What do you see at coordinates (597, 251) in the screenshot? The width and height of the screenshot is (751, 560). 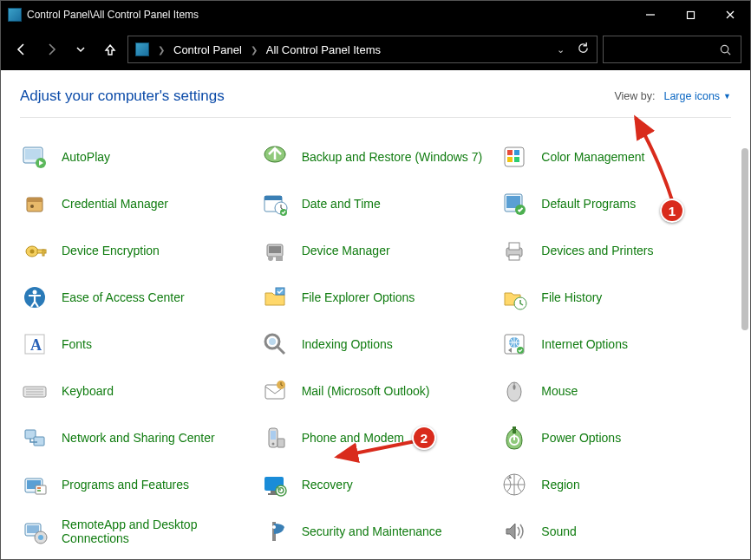 I see `item-label: Devices and Printers` at bounding box center [597, 251].